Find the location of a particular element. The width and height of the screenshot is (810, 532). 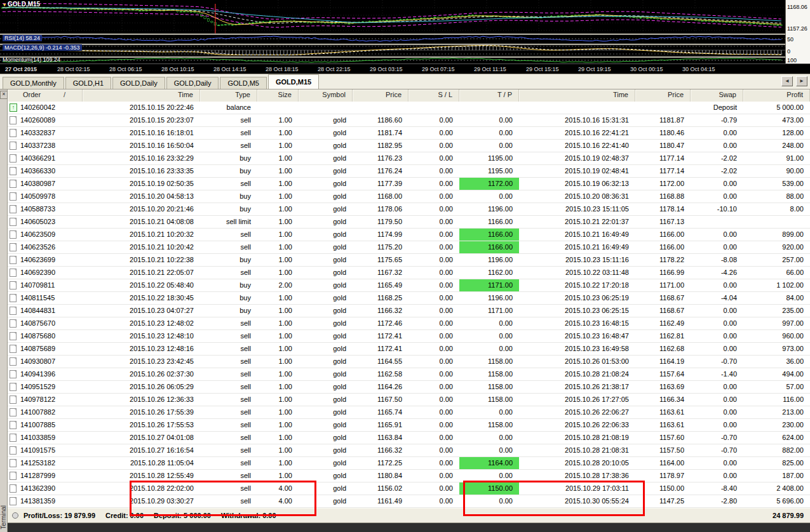

column-header-type: Type is located at coordinates (229, 95).